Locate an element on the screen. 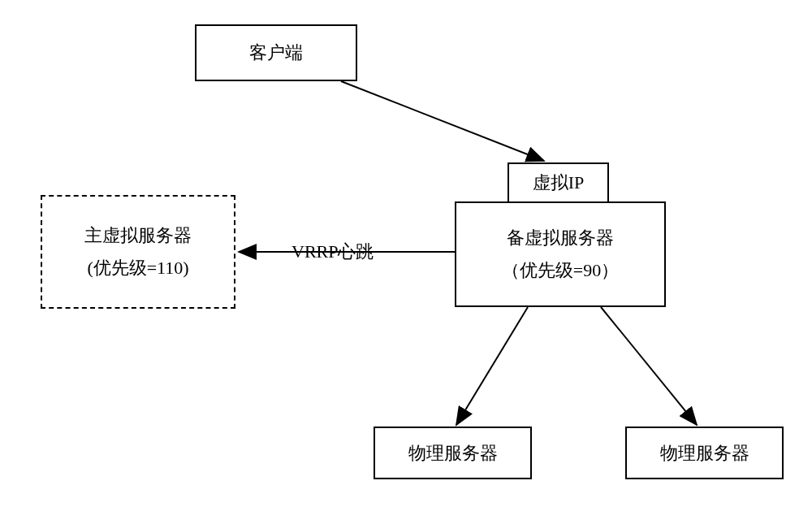 The image size is (812, 511). physical-server-left-node: 物理服务器 is located at coordinates (453, 453).